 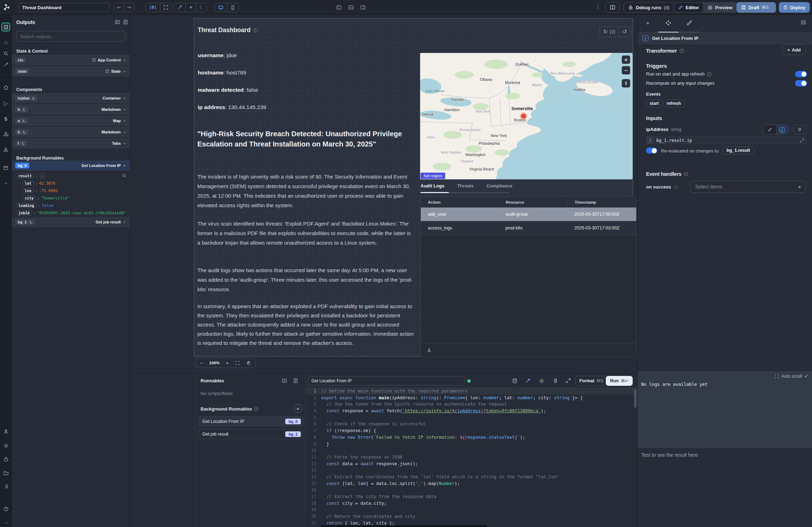 What do you see at coordinates (635, 399) in the screenshot?
I see `vertical-scrollbar` at bounding box center [635, 399].